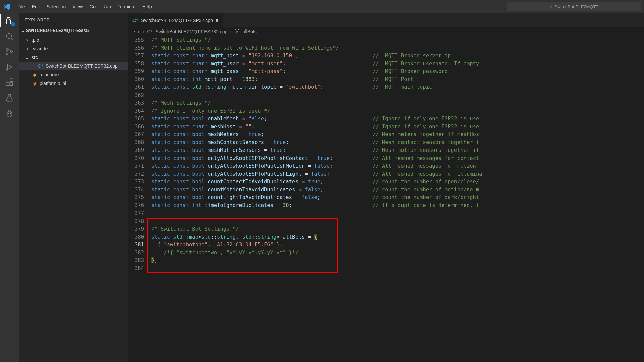  I want to click on tree-item-label: src, so click(35, 57).